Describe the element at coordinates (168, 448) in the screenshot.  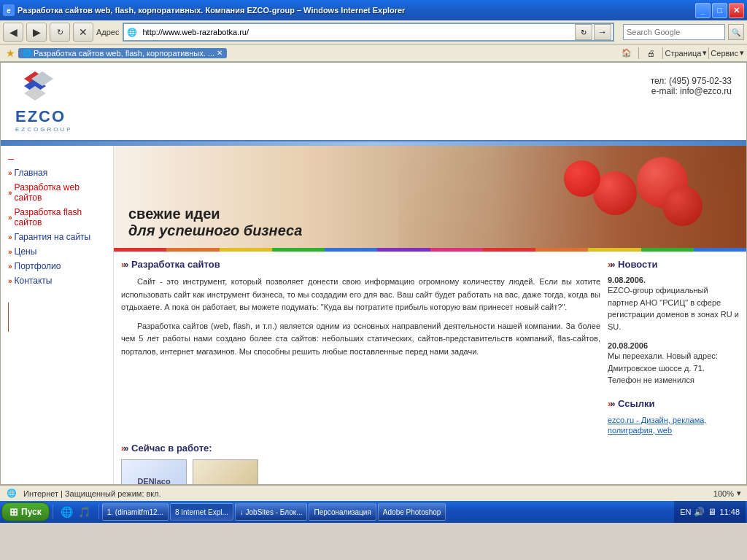
I see `work-label: » Сейчас в работе:` at that location.